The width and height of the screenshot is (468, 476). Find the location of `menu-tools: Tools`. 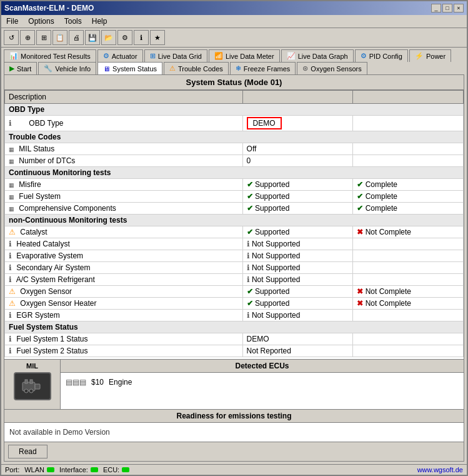

menu-tools: Tools is located at coordinates (73, 21).